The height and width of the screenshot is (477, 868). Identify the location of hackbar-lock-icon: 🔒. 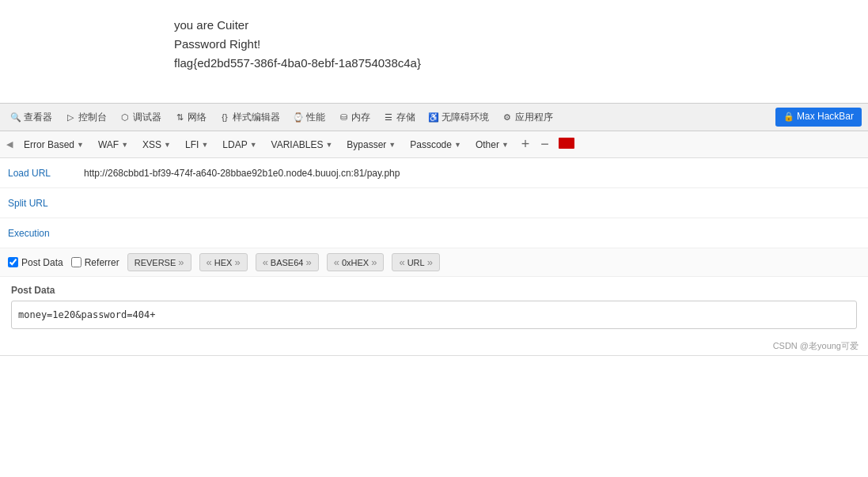
(789, 116).